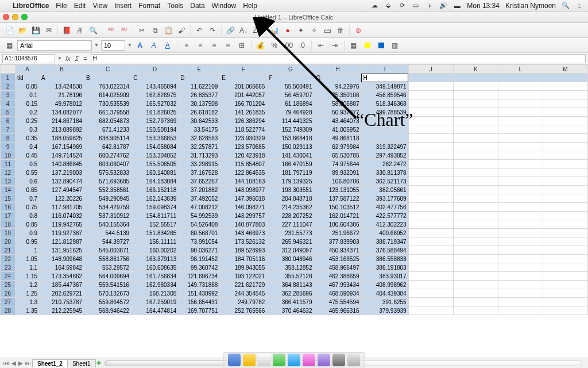 The width and height of the screenshot is (588, 368). Describe the element at coordinates (28, 302) in the screenshot. I see `cell: 1.3` at that location.